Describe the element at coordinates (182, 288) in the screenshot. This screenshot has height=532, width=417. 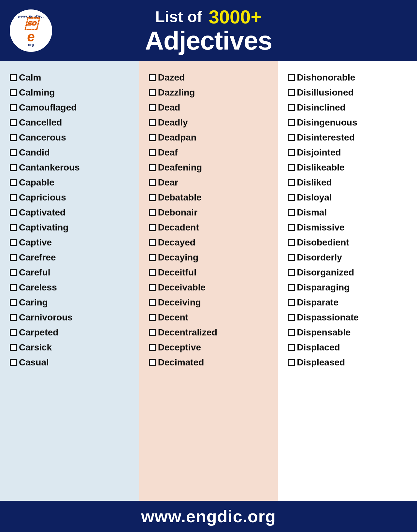
I see `word-label: Deceivable` at that location.